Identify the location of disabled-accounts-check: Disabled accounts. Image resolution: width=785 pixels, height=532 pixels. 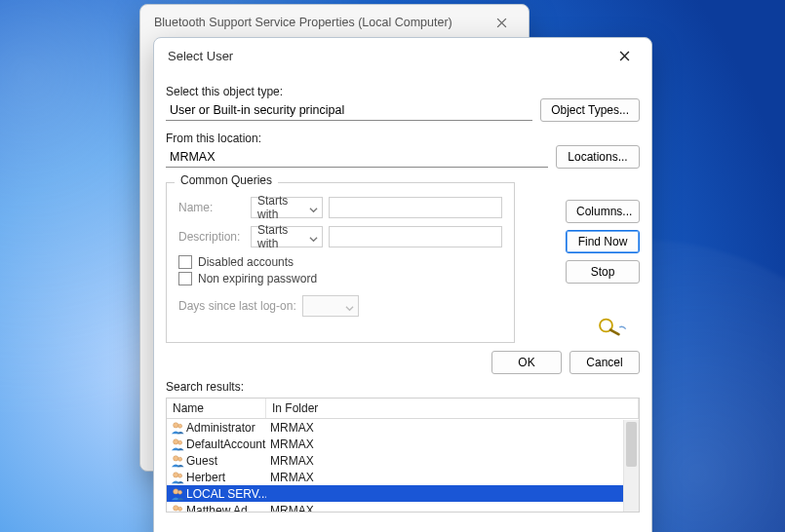
(340, 262).